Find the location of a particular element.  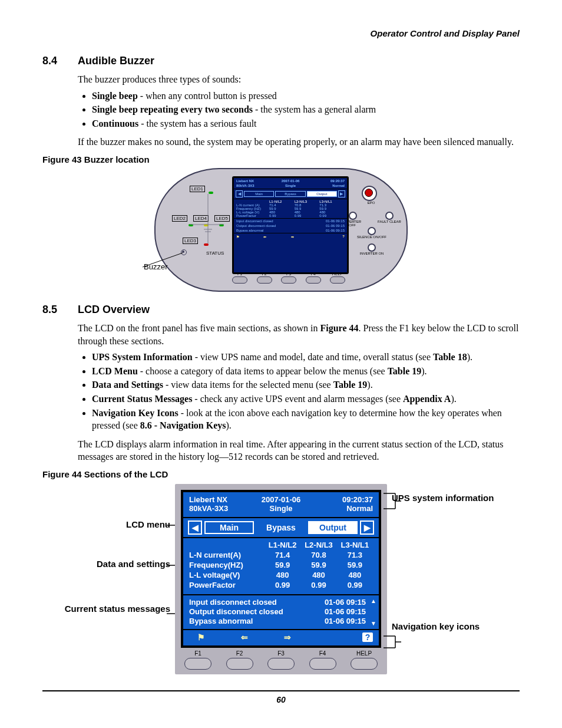

page-number: 60 is located at coordinates (281, 700).